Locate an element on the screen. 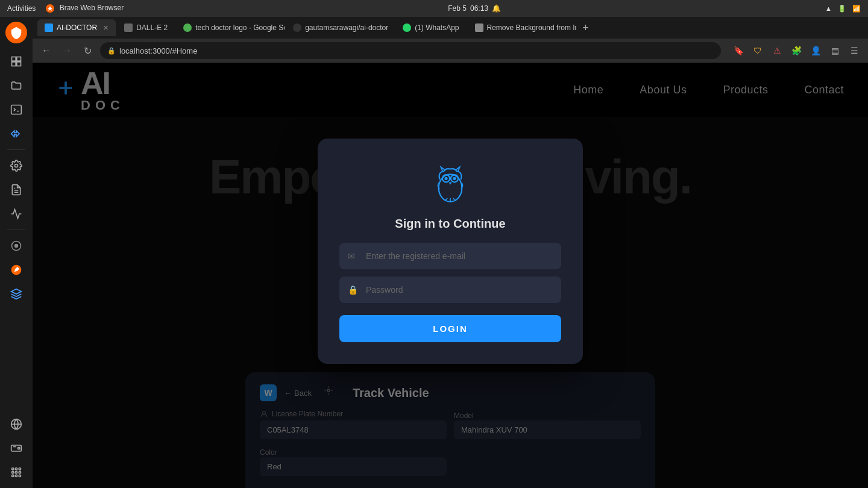 This screenshot has width=868, height=488. tab-whatsapp: (1) WhatsApp is located at coordinates (430, 28).